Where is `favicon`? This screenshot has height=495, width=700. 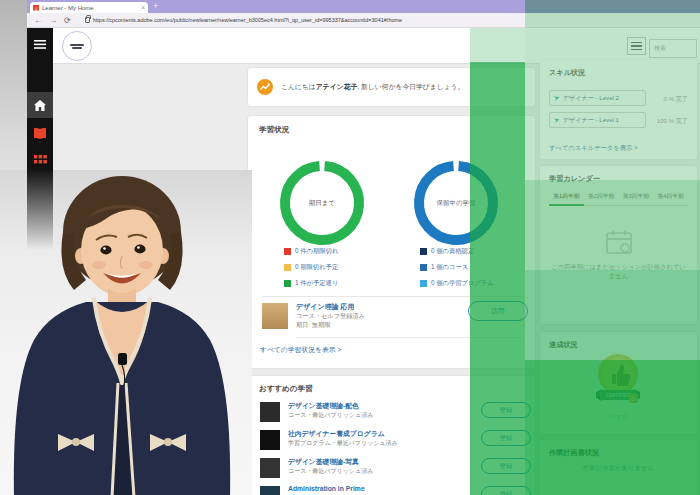
favicon is located at coordinates (36, 8).